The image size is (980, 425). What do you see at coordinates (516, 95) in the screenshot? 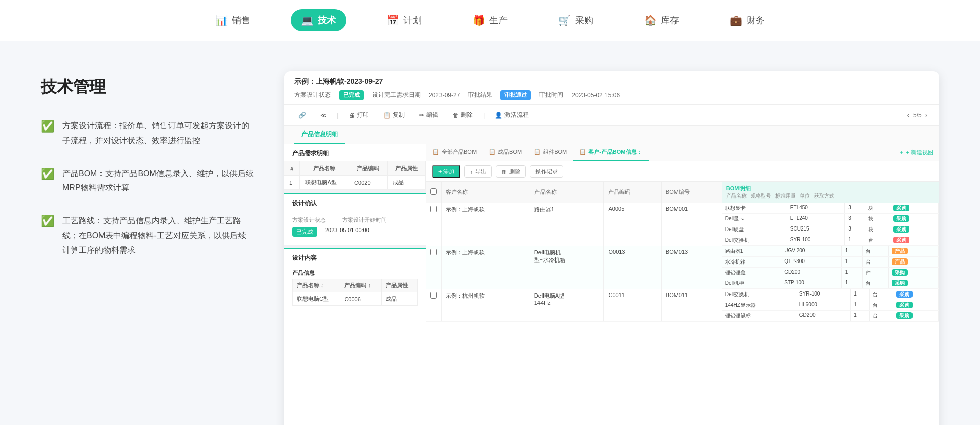
I see `approve-result-badge: 审批通过` at bounding box center [516, 95].